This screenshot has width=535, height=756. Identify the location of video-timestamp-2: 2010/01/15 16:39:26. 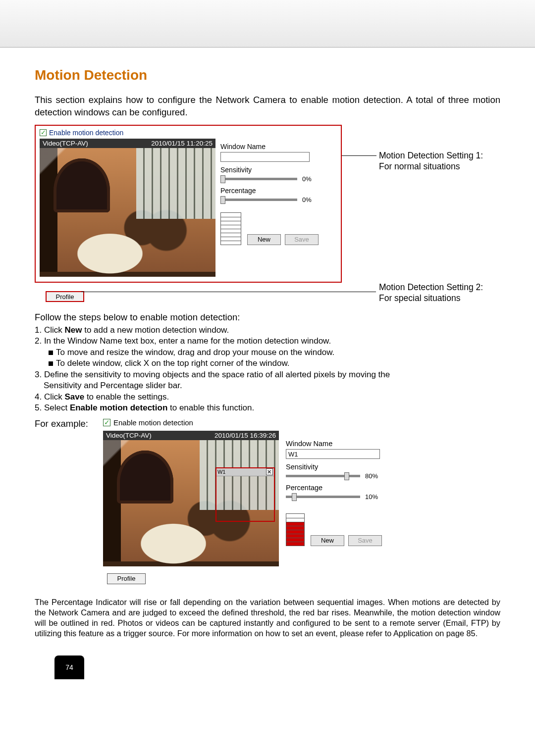
(245, 436).